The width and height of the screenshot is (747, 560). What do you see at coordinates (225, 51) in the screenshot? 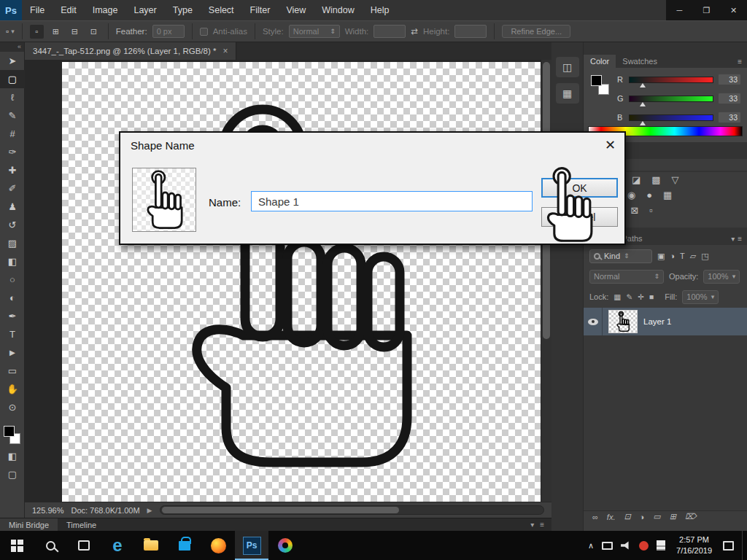
I see `tab-close-icon: ×` at bounding box center [225, 51].